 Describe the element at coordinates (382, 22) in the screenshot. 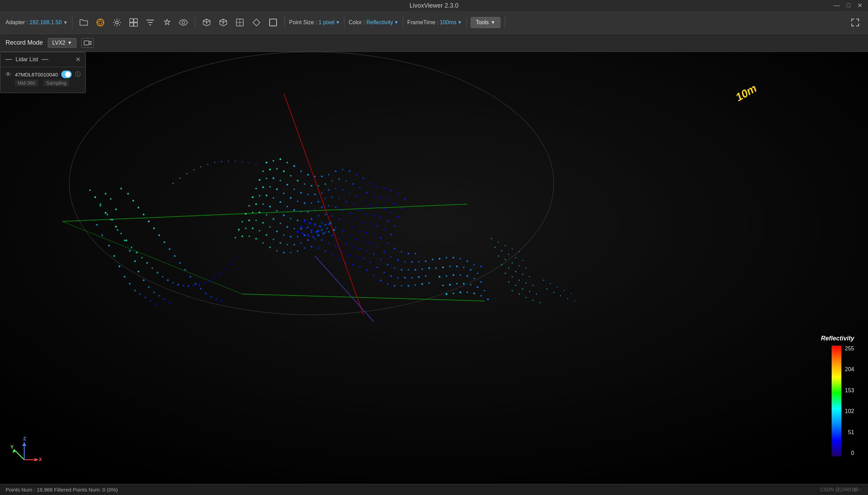

I see `color-dropdown: Reflectivity ▼` at that location.